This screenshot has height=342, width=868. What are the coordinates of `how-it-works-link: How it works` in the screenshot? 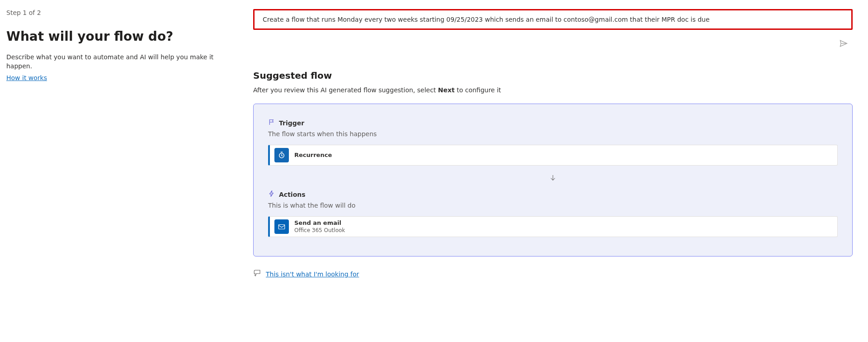 It's located at (27, 78).